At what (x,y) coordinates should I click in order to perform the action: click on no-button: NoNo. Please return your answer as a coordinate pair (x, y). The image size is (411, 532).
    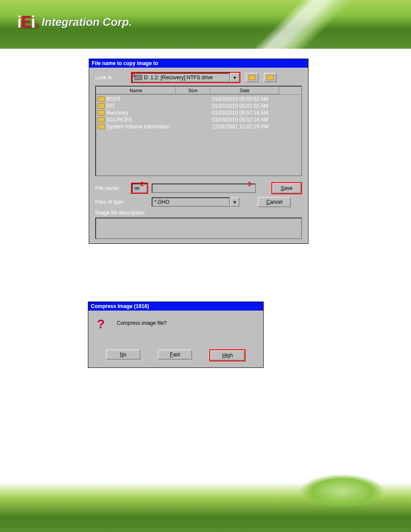
    Looking at the image, I should click on (123, 355).